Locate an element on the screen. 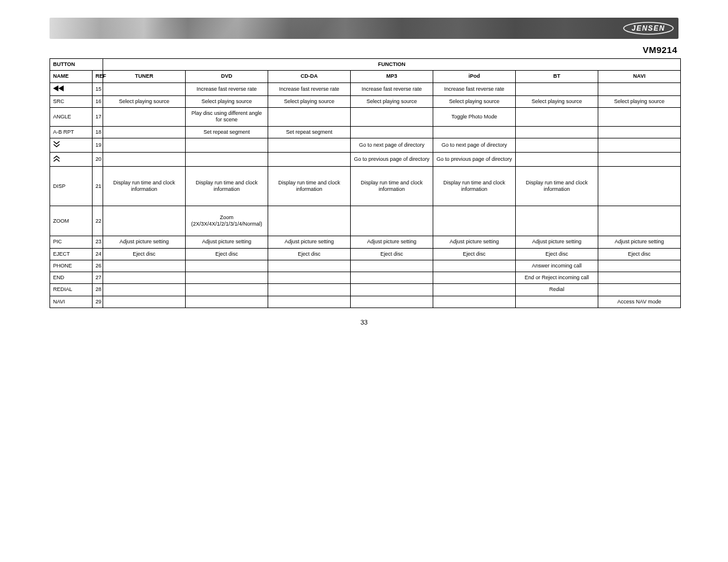  cell-name: DISP is located at coordinates (71, 186).